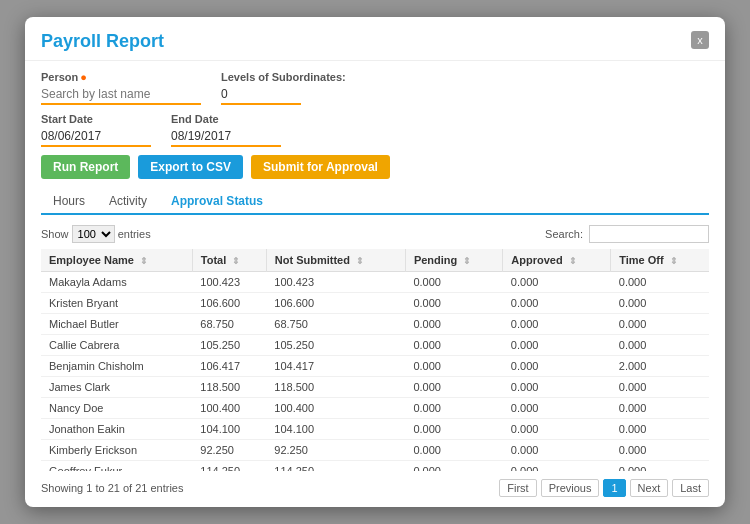 The image size is (750, 524). I want to click on table-row: Kimberly Erickson92.25092.2500.0000.0000…, so click(375, 450).